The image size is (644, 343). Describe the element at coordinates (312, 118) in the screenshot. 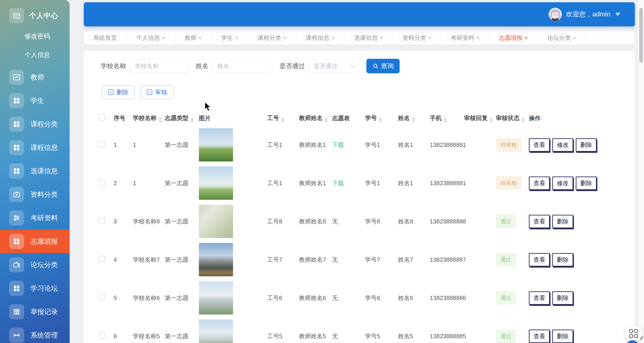

I see `column-header-teacher: 教师姓名` at that location.